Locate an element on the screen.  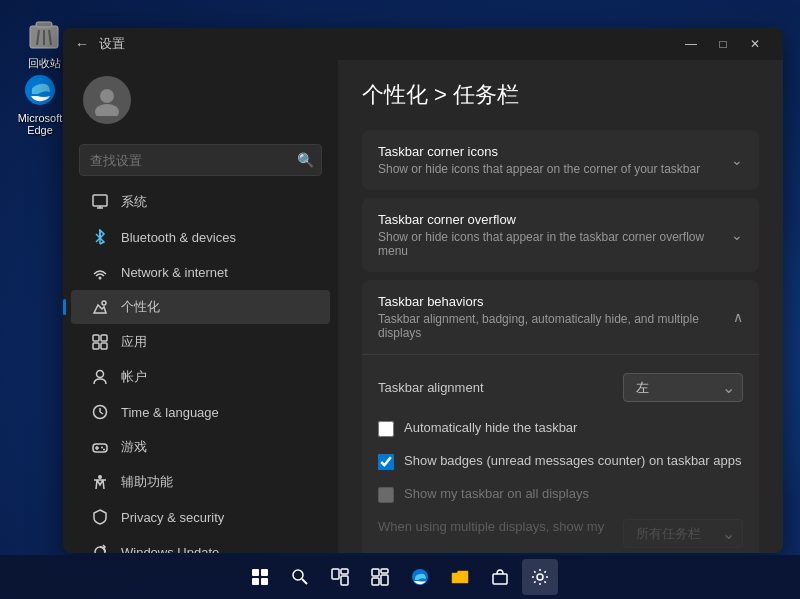
maximize-button: □ is located at coordinates (723, 44).